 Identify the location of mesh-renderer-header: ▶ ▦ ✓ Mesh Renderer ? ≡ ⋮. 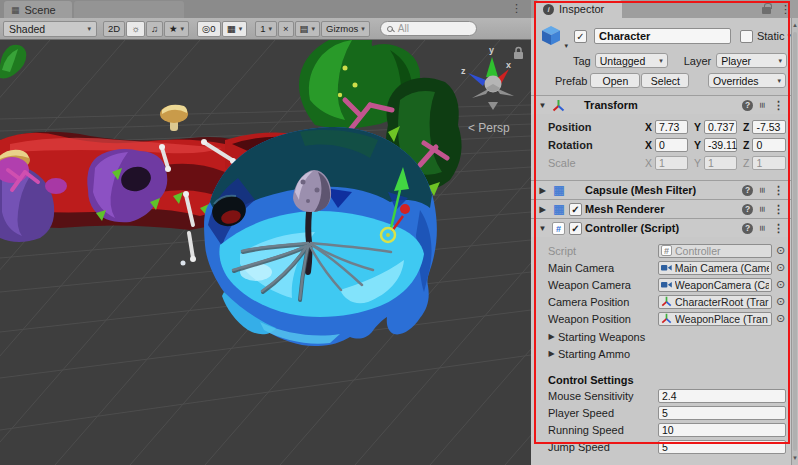
(661, 208).